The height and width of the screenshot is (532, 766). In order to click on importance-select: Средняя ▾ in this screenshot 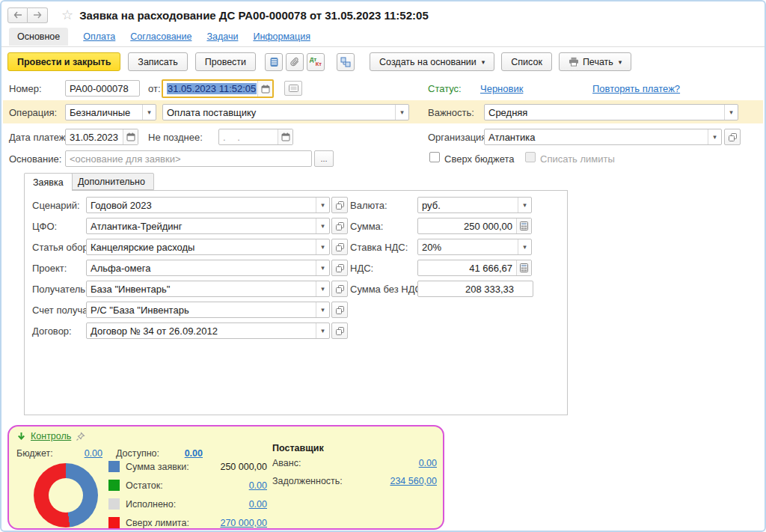, I will do `click(611, 112)`.